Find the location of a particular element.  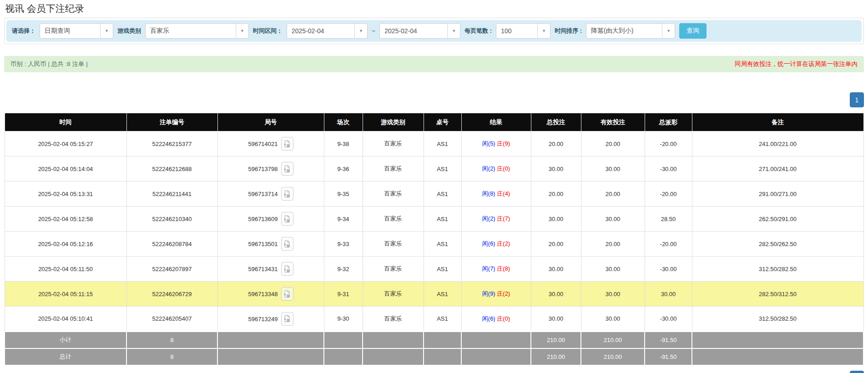

cell-time: 2025-02-04 05:12:16 is located at coordinates (66, 244).